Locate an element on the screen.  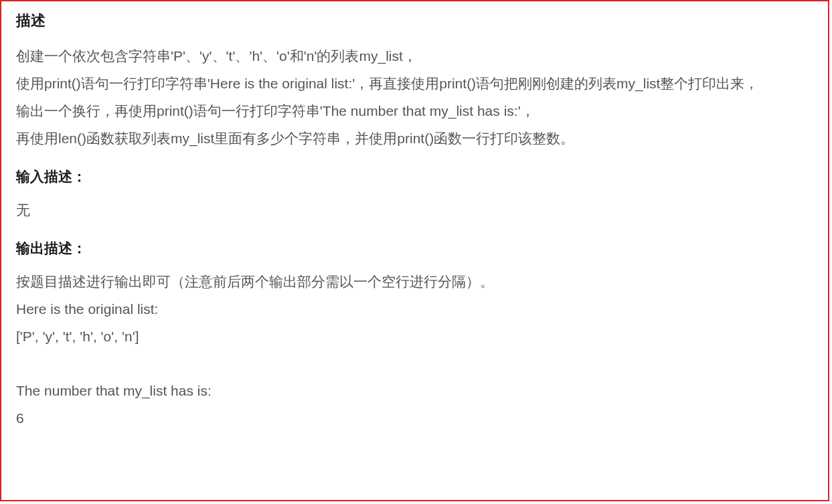
output-line: The number that my_list has is: is located at coordinates (415, 391).